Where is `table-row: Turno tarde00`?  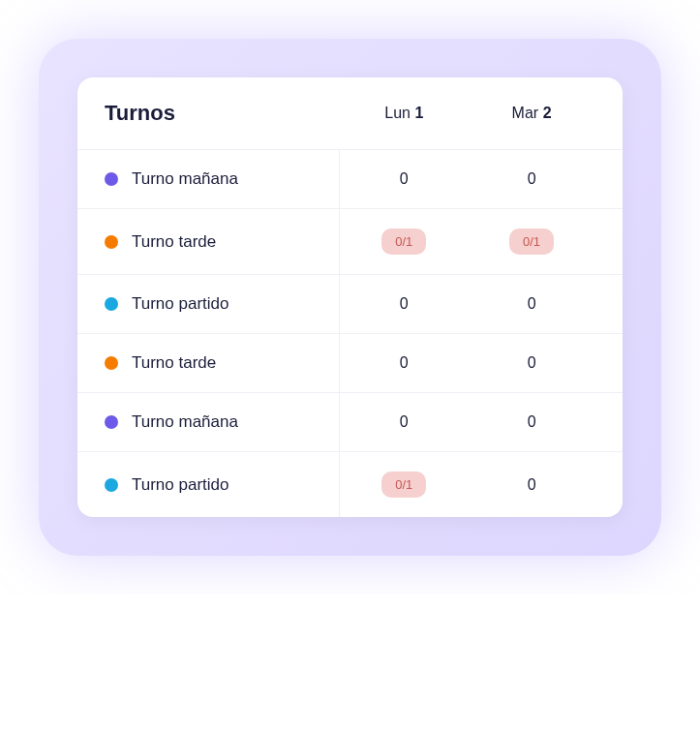 table-row: Turno tarde00 is located at coordinates (350, 362).